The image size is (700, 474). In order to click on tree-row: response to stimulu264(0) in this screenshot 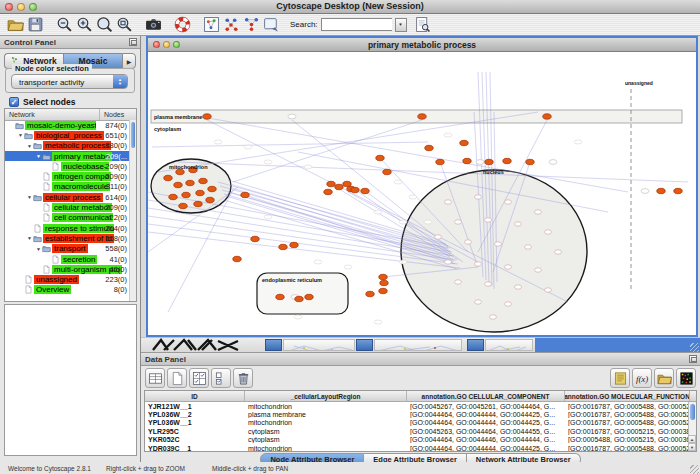, I will do `click(67, 228)`.